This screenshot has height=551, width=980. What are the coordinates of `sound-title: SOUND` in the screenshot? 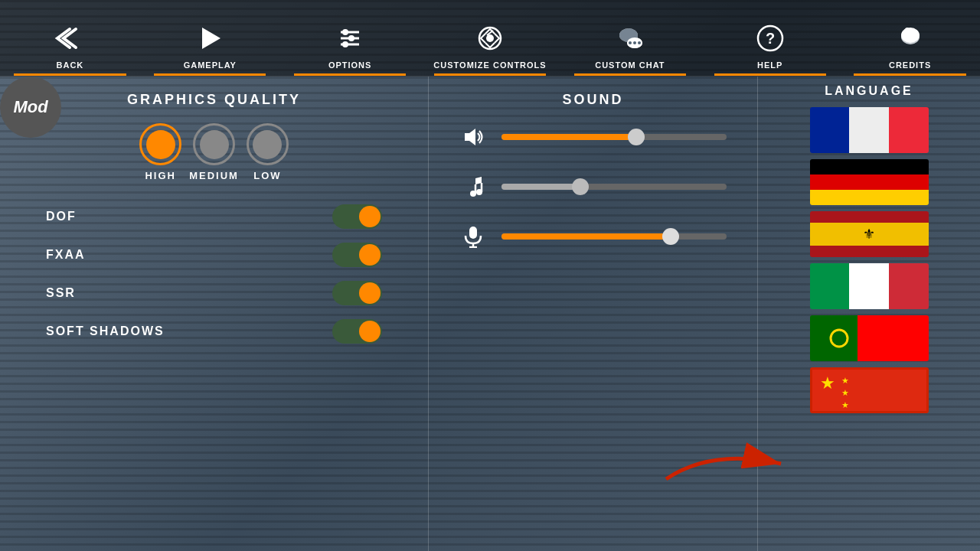 It's located at (593, 99).